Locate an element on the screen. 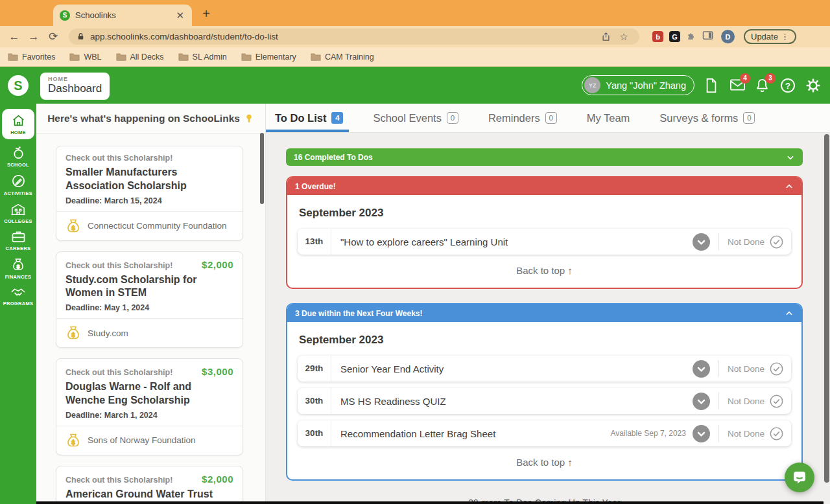 The width and height of the screenshot is (830, 504). bookmark-folder-all-decks: All Decks is located at coordinates (140, 57).